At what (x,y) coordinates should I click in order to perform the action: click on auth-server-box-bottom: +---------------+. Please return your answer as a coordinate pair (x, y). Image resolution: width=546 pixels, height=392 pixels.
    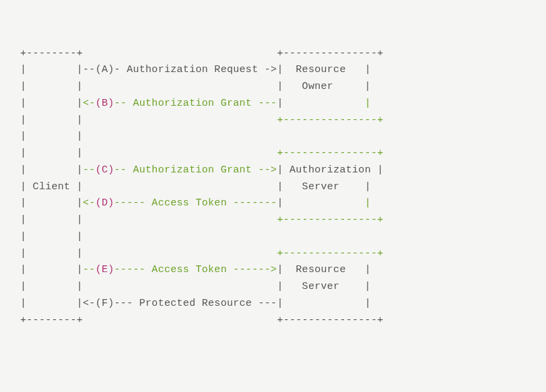
    Looking at the image, I should click on (330, 220).